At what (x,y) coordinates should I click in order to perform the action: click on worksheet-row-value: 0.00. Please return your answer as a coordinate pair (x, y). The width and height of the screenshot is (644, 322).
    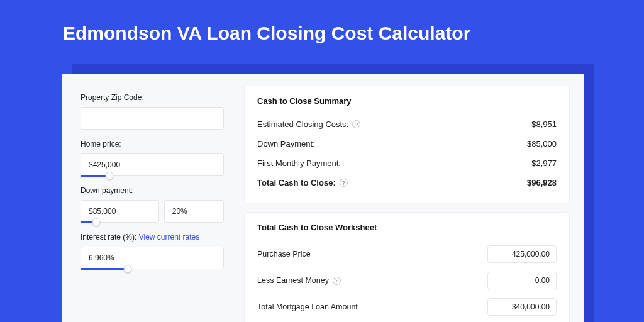
    Looking at the image, I should click on (522, 280).